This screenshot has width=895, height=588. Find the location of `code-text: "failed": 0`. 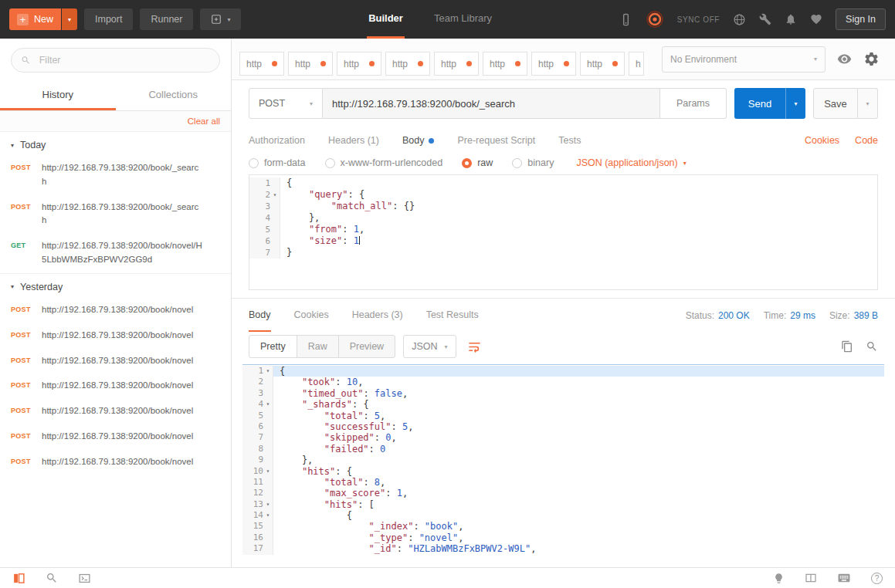

code-text: "failed": 0 is located at coordinates (329, 449).